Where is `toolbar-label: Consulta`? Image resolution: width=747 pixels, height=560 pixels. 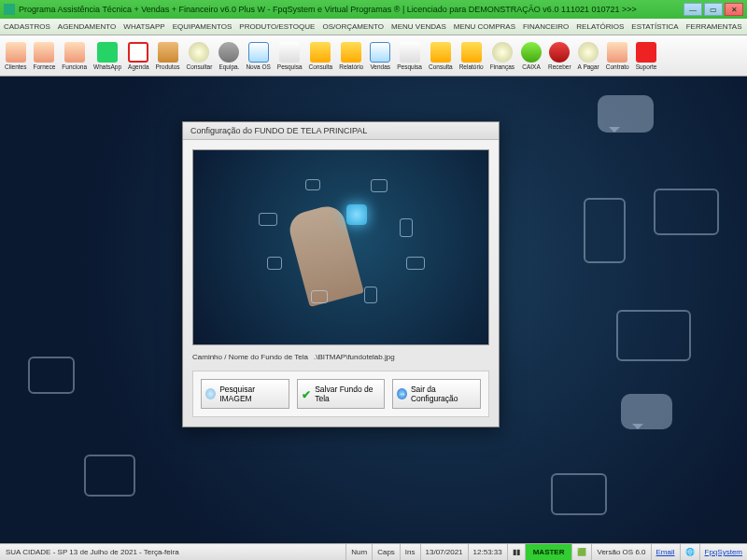 toolbar-label: Consulta is located at coordinates (321, 67).